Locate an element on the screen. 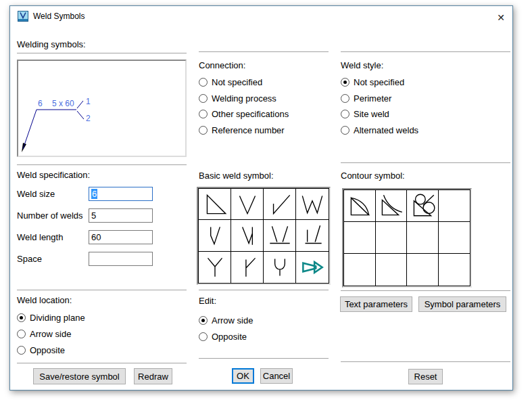 This screenshot has width=532, height=402. radio-location-opposite: Opposite is located at coordinates (41, 350).